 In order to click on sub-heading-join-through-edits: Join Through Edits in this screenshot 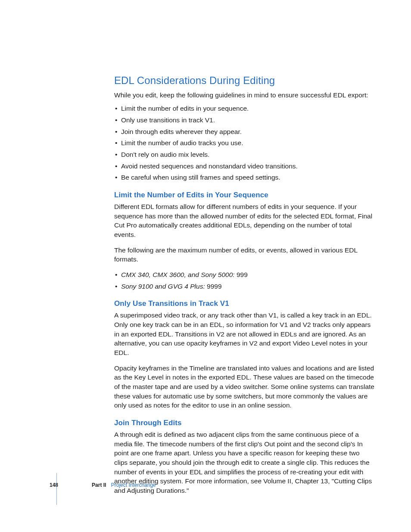, I will do `click(244, 423)`.